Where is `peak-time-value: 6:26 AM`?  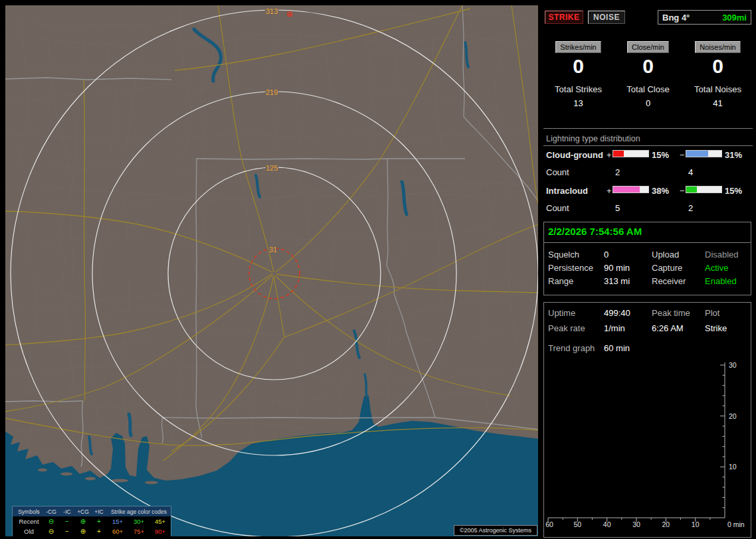 peak-time-value: 6:26 AM is located at coordinates (668, 328).